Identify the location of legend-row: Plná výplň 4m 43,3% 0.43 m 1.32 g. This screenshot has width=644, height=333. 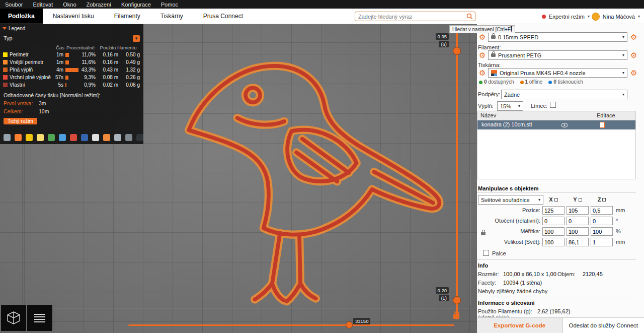
(71, 70).